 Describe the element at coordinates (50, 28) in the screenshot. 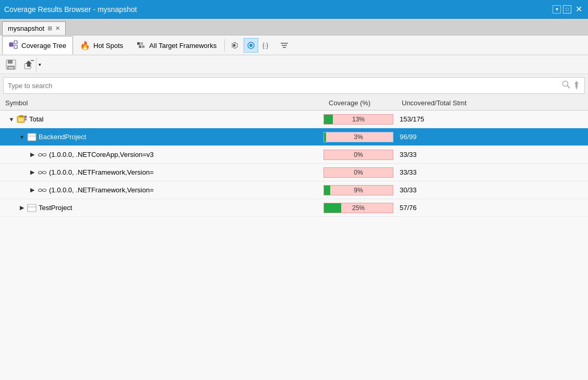

I see `tab-pin-icon: ⊞` at that location.